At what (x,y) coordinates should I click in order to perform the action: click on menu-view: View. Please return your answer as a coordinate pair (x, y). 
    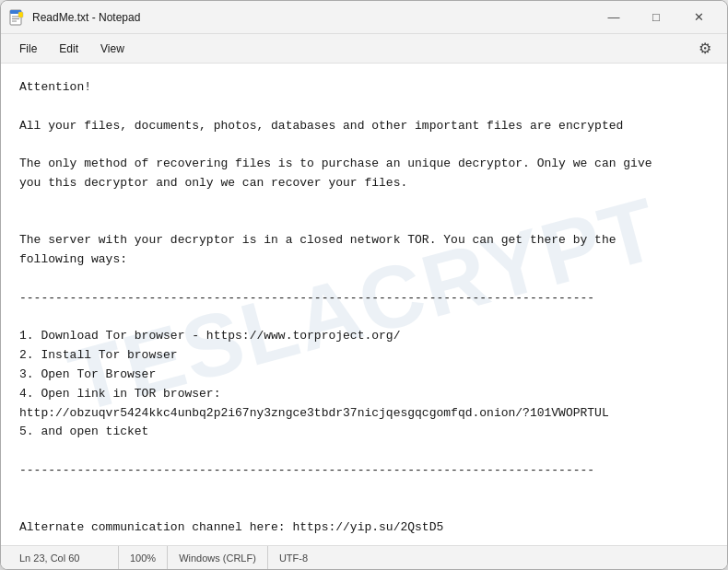
    Looking at the image, I should click on (112, 49).